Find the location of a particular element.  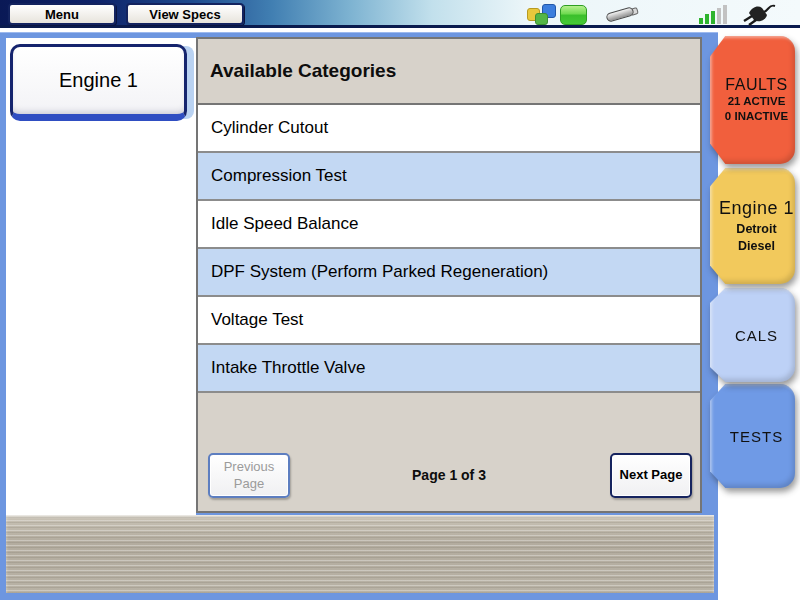

tab-cals: CALS is located at coordinates (752, 335).